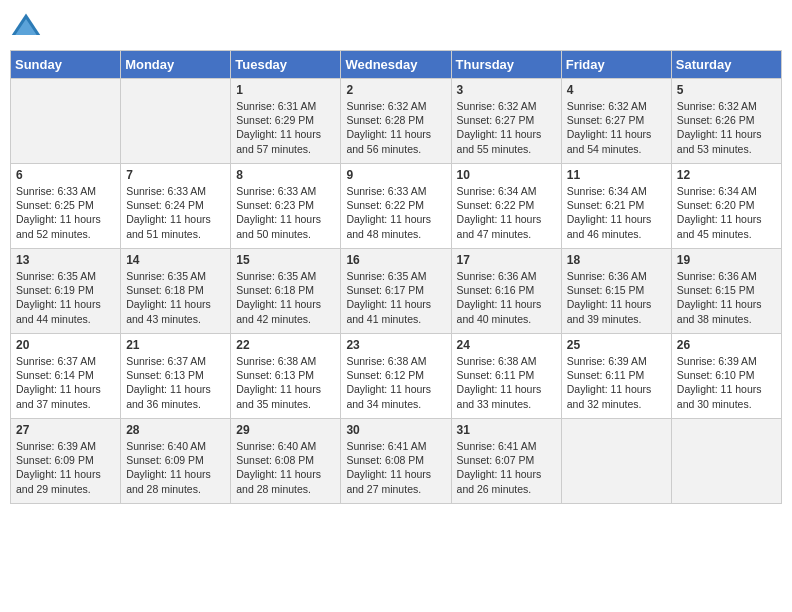  What do you see at coordinates (176, 175) in the screenshot?
I see `day-number: 7` at bounding box center [176, 175].